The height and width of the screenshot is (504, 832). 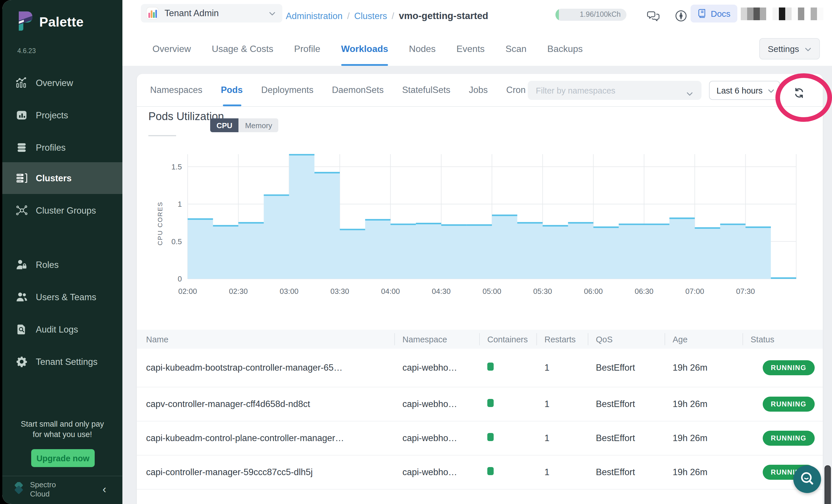 I want to click on breadcrumb-clusters: Clusters, so click(x=371, y=16).